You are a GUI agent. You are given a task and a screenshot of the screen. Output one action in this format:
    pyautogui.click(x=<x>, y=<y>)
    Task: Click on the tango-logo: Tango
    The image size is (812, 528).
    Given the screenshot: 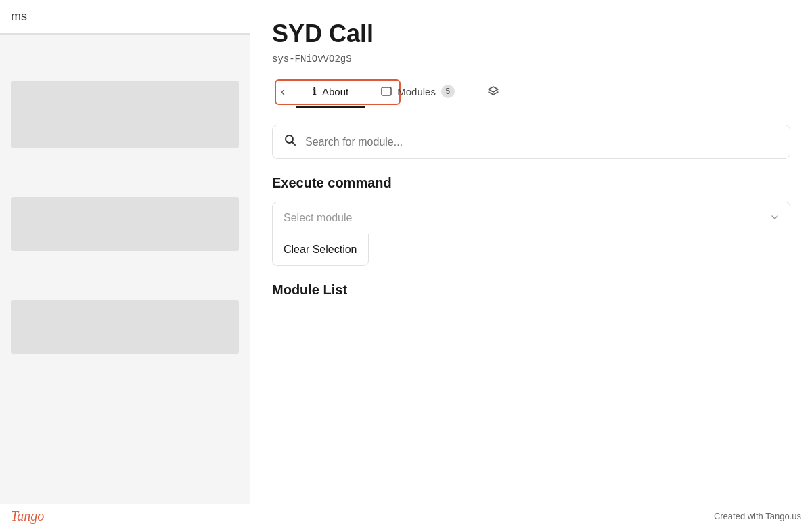 What is the action you would take?
    pyautogui.click(x=27, y=516)
    